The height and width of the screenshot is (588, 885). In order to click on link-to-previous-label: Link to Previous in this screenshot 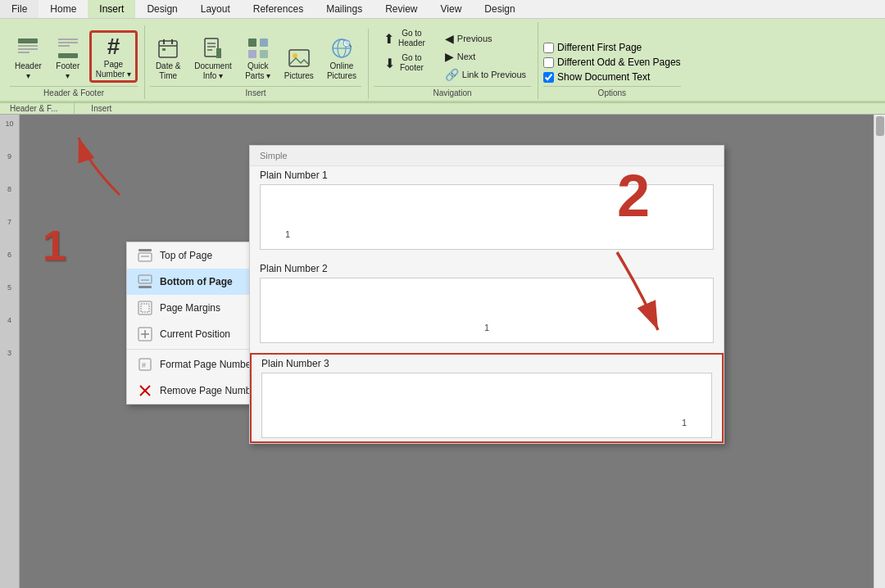, I will do `click(494, 75)`.